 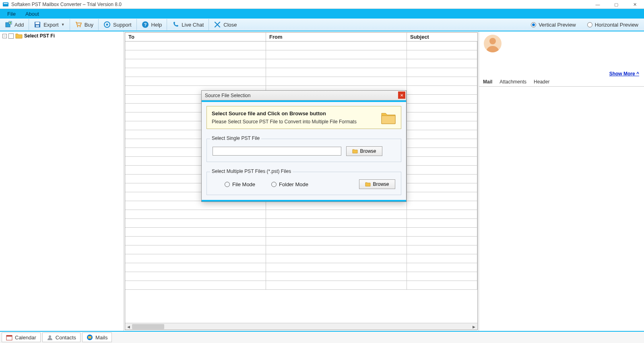 I want to click on preview-header: Show More ^, so click(x=561, y=55).